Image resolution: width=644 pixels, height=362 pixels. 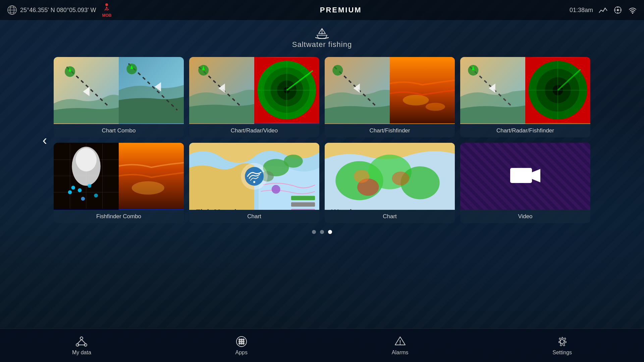 What do you see at coordinates (581, 10) in the screenshot?
I see `time-display: 01:38am` at bounding box center [581, 10].